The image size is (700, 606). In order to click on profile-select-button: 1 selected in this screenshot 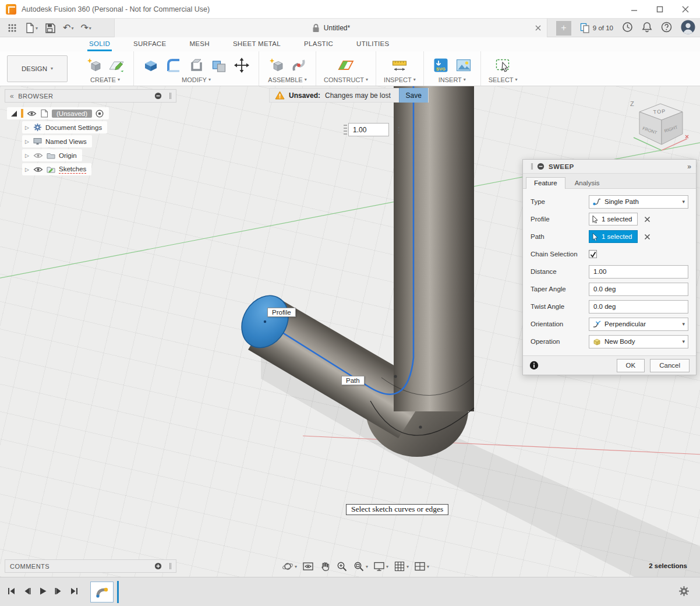, I will do `click(613, 219)`.